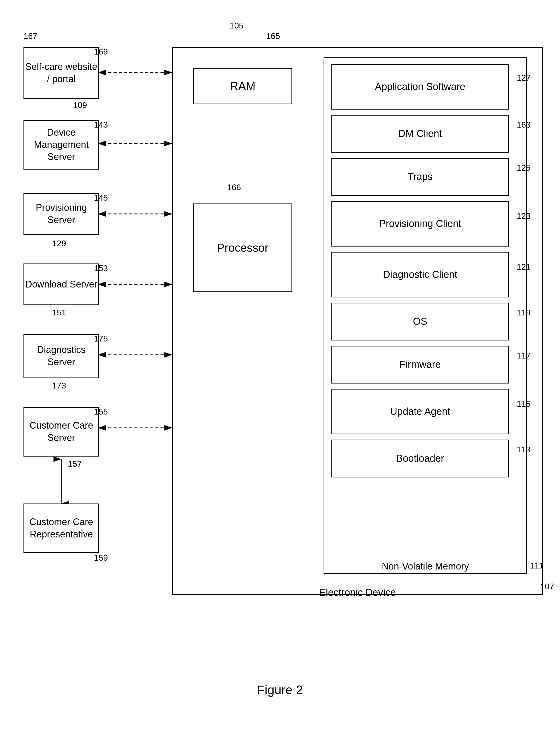 This screenshot has height=731, width=560. I want to click on provisioning-server-box: Provisioning Server, so click(61, 214).